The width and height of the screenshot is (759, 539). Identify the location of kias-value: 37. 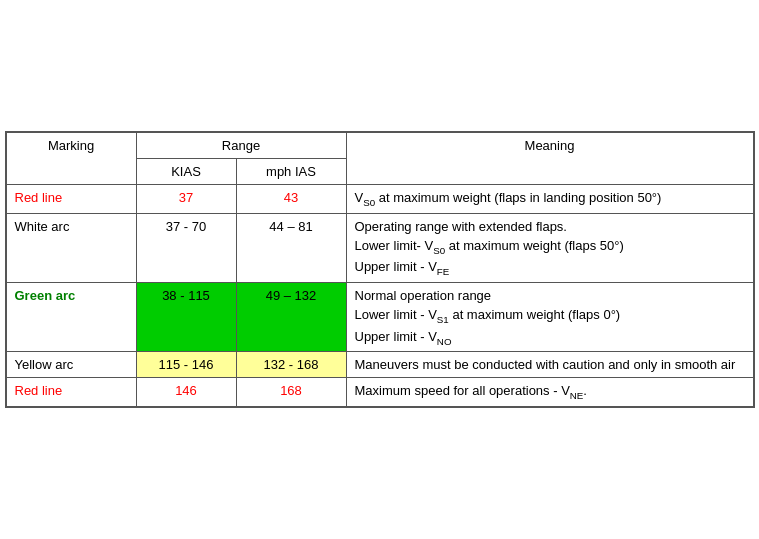
(186, 198).